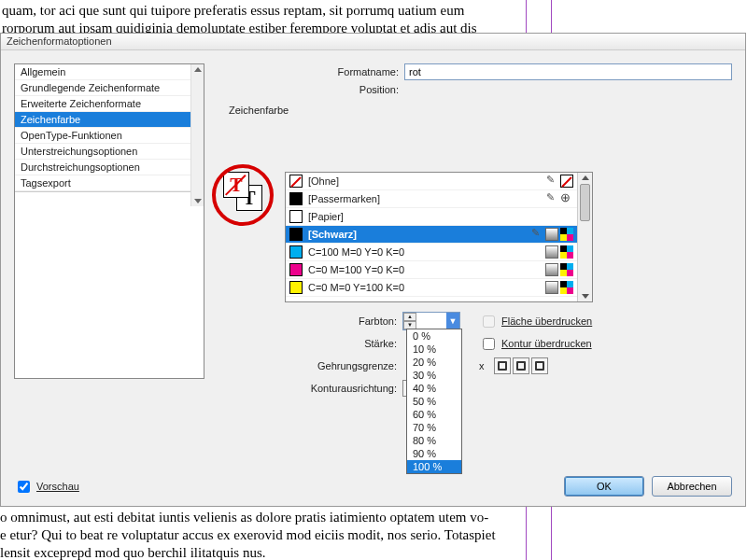  I want to click on fill-stroke-proxy: T T, so click(246, 194).